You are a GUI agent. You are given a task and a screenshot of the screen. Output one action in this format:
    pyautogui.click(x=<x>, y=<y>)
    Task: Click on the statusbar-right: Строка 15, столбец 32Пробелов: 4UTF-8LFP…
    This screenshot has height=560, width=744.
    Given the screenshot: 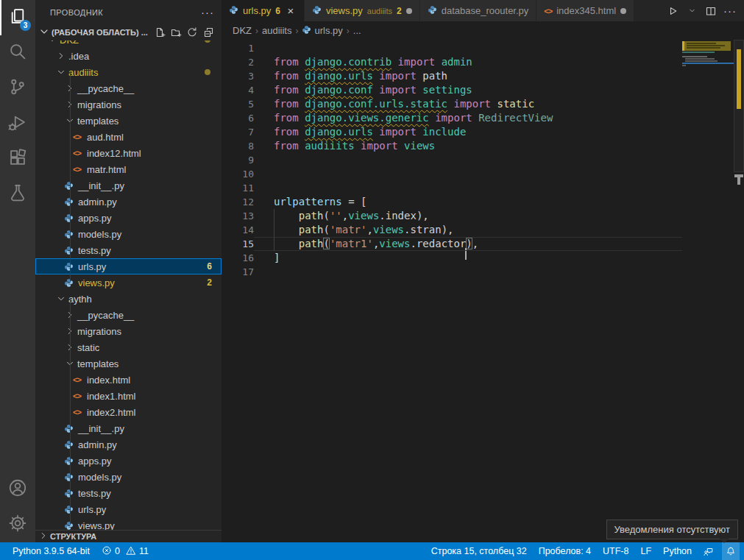 What is the action you would take?
    pyautogui.click(x=584, y=551)
    